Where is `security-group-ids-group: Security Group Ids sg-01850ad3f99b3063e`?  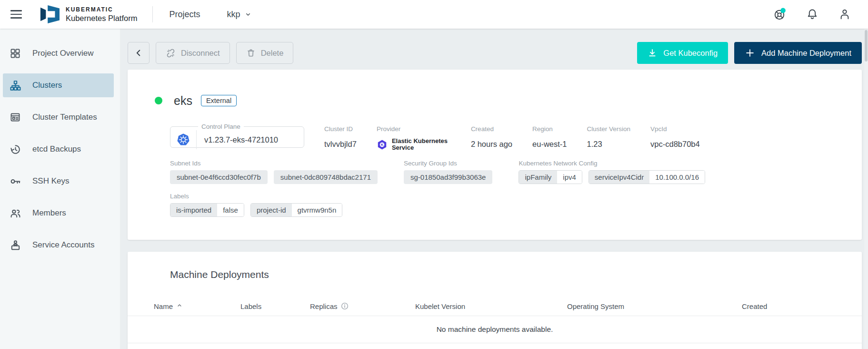
security-group-ids-group: Security Group Ids sg-01850ad3f99b3063e is located at coordinates (448, 172).